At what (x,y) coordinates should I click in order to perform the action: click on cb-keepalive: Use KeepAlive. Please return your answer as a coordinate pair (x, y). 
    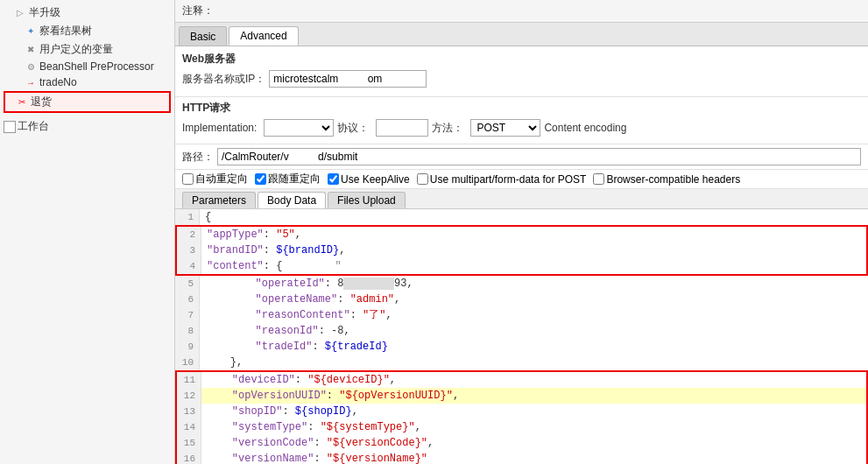
    Looking at the image, I should click on (369, 179).